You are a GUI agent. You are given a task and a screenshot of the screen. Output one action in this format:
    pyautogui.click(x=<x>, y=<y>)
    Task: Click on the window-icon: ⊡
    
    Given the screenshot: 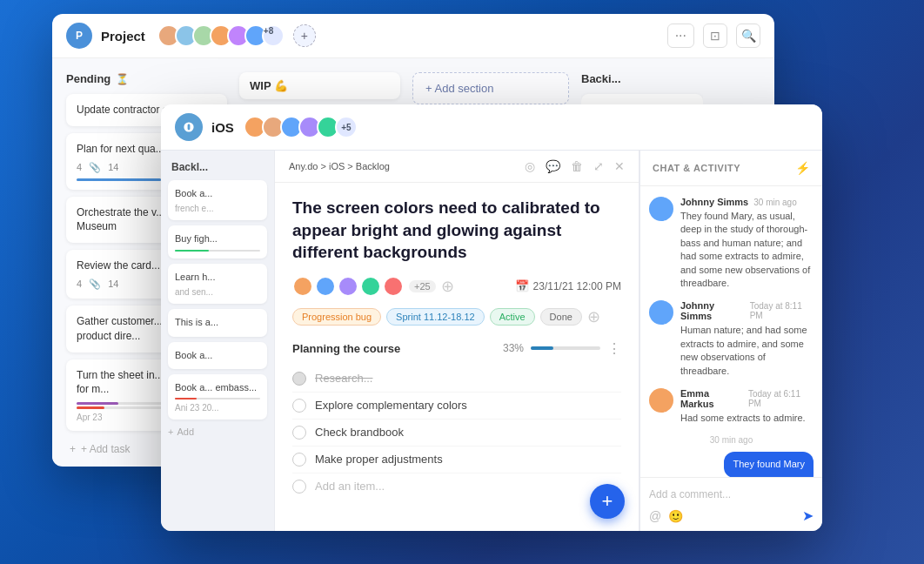 What is the action you would take?
    pyautogui.click(x=715, y=36)
    